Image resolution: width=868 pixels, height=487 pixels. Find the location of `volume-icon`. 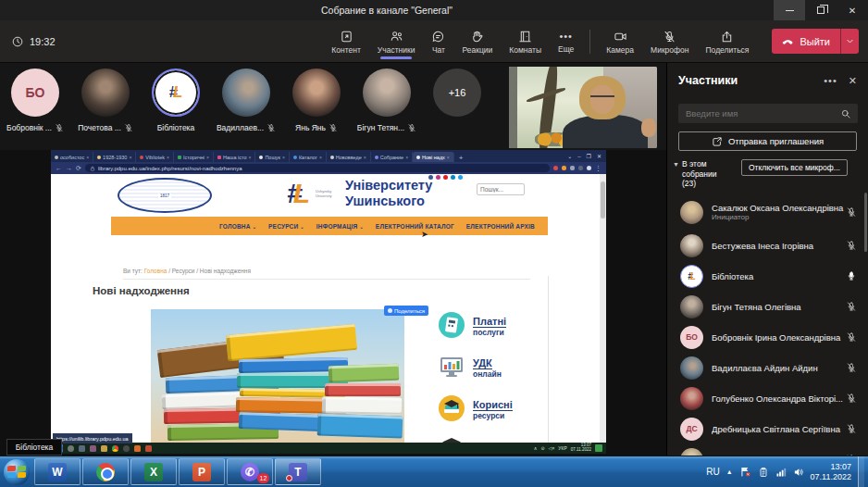

volume-icon is located at coordinates (799, 472).